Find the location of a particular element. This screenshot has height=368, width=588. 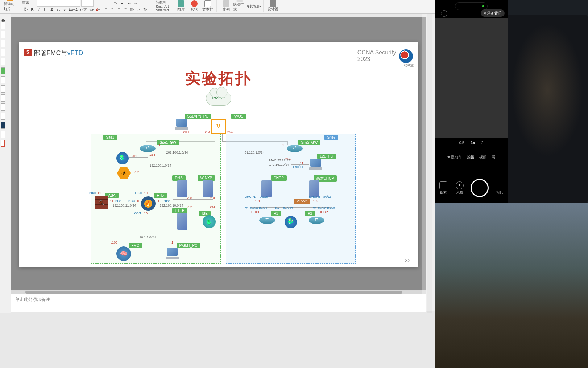

ise-icon is located at coordinates (209, 222).